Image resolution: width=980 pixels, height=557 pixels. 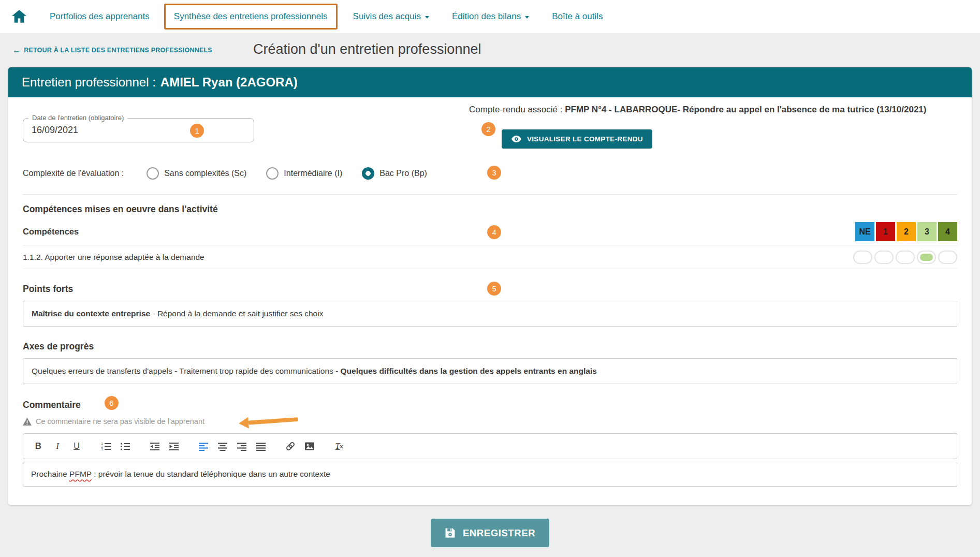 What do you see at coordinates (242, 446) in the screenshot?
I see `align-right-button` at bounding box center [242, 446].